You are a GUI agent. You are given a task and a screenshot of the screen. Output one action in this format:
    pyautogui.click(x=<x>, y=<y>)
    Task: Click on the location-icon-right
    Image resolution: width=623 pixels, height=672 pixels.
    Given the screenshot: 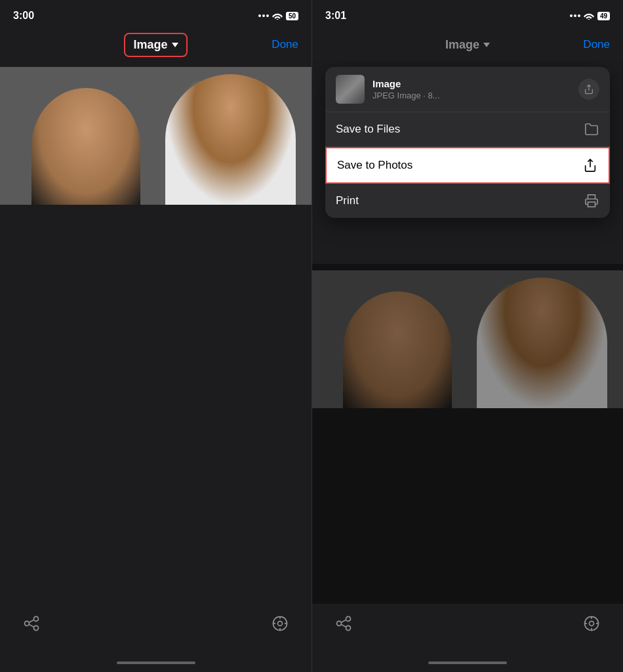 What is the action you would take?
    pyautogui.click(x=592, y=623)
    